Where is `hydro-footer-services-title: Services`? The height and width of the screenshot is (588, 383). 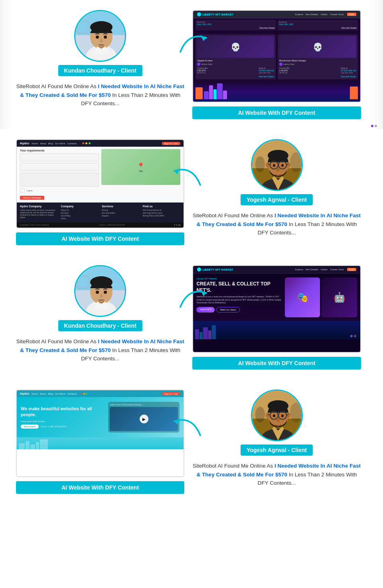
hydro-footer-services-title: Services is located at coordinates (120, 206).